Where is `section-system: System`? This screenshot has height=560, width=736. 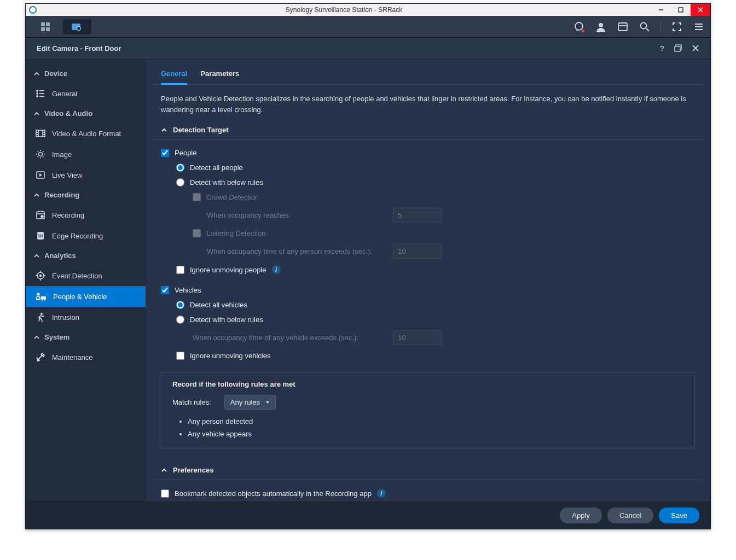
section-system: System is located at coordinates (85, 337).